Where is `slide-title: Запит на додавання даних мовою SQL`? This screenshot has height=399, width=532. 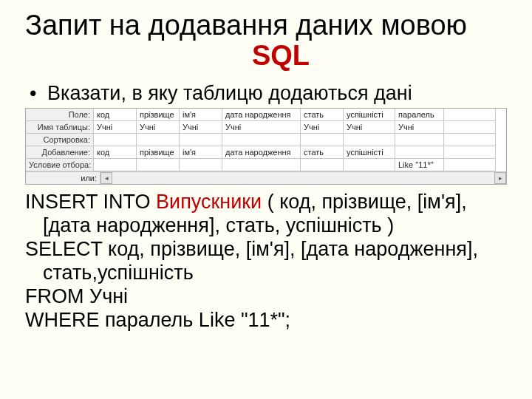
slide-title: Запит на додавання даних мовою SQL is located at coordinates (266, 41).